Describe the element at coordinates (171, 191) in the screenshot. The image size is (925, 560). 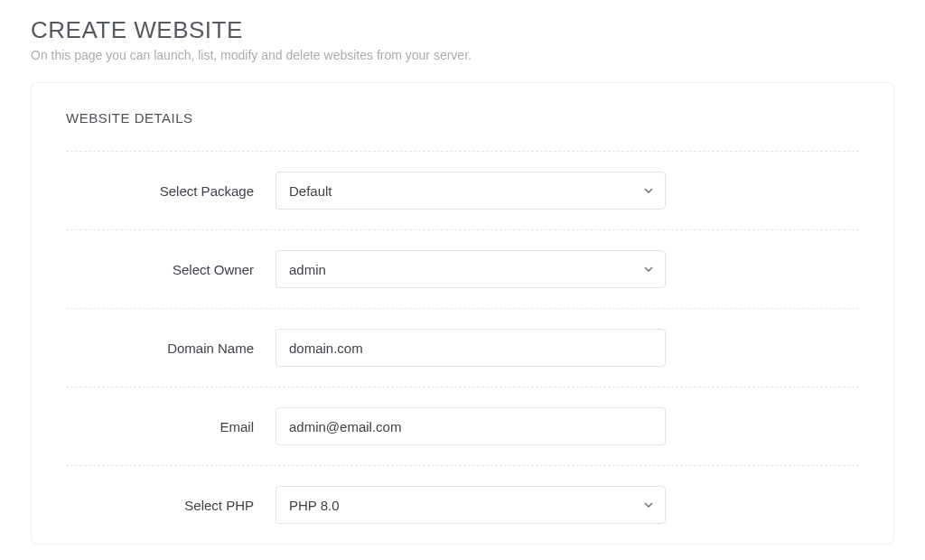
I see `label-select-package: Select Package` at that location.